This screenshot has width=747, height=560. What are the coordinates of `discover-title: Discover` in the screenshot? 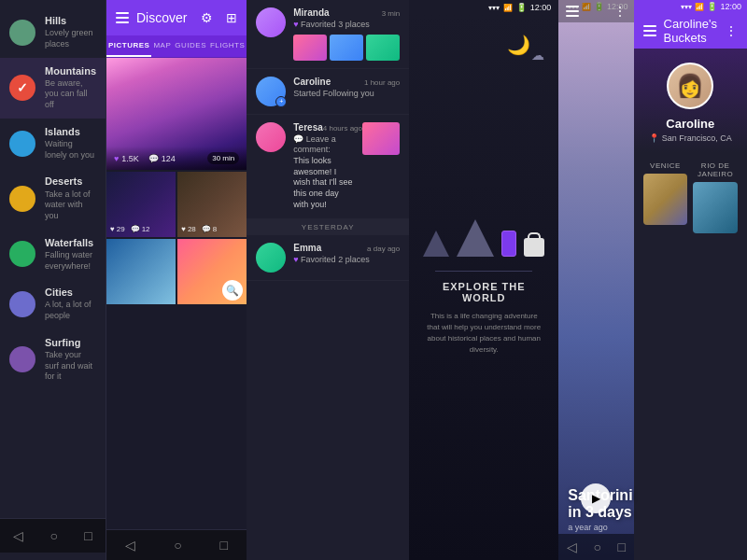 It's located at (164, 18).